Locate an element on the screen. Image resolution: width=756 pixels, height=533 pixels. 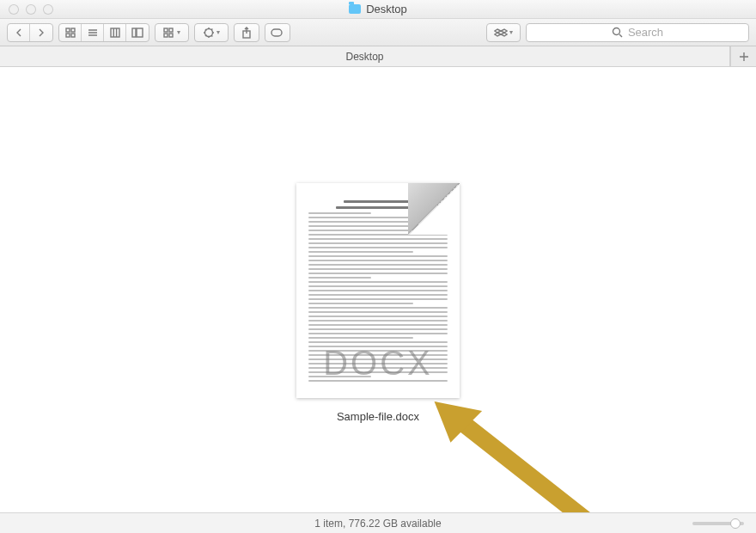
tab-desktop: Desktop is located at coordinates (365, 57).